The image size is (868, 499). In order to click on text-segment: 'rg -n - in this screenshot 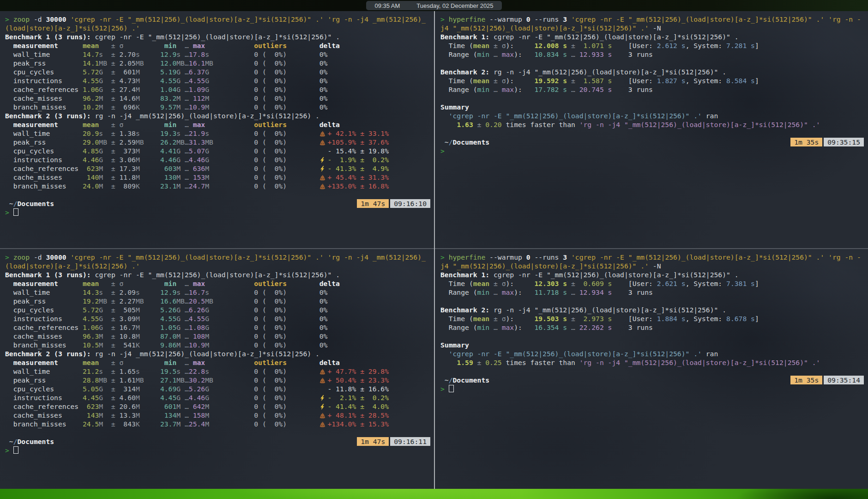, I will do `click(845, 19)`.